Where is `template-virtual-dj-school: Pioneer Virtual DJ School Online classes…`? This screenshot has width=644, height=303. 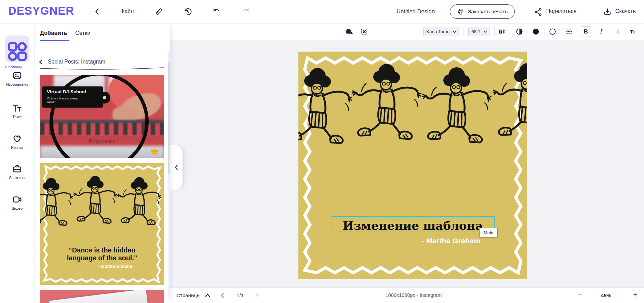
template-virtual-dj-school: Pioneer Virtual DJ School Online classes… is located at coordinates (102, 116).